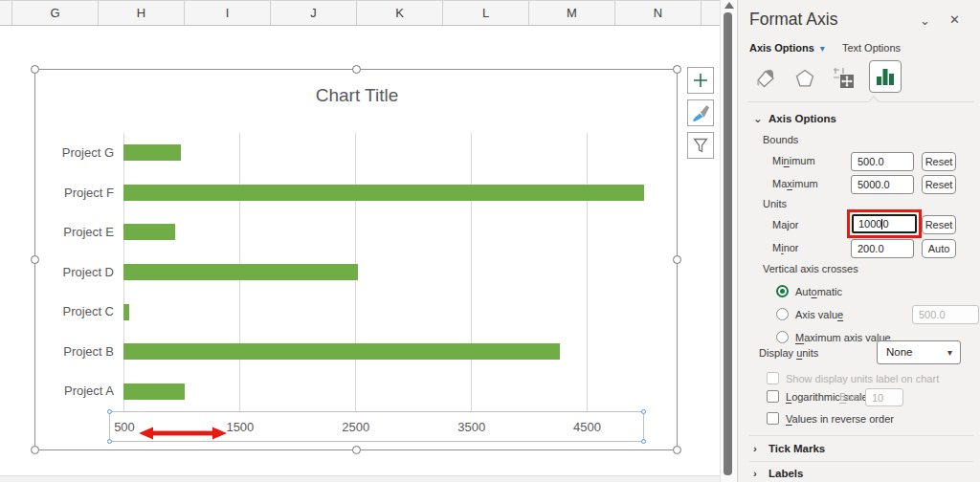  I want to click on column-header-k: K, so click(400, 13).